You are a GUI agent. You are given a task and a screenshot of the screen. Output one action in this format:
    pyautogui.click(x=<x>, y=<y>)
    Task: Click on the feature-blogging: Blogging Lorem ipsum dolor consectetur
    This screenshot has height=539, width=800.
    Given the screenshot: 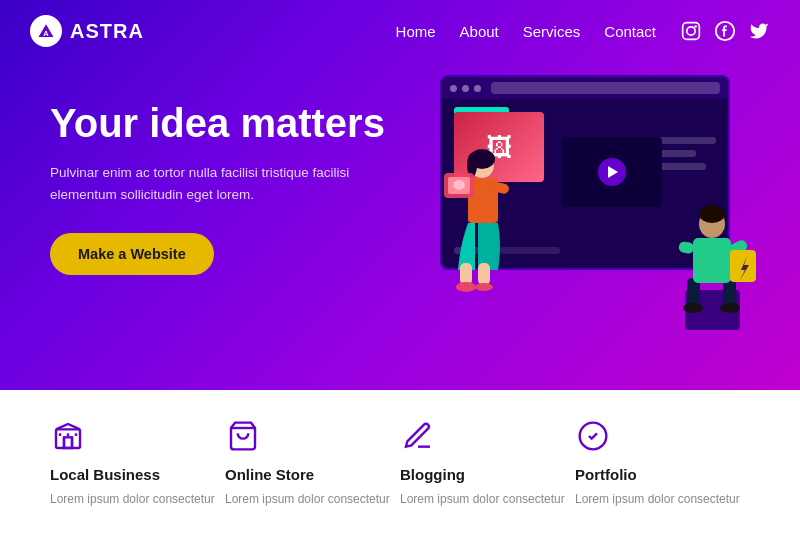 What is the action you would take?
    pyautogui.click(x=488, y=463)
    